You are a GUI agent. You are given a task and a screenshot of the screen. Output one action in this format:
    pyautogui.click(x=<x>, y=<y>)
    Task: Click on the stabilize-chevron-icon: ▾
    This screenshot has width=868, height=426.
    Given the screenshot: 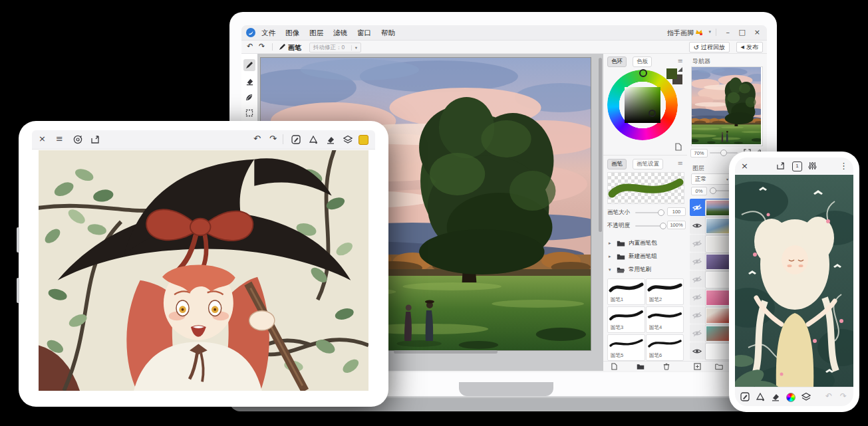 What is the action you would take?
    pyautogui.click(x=356, y=48)
    